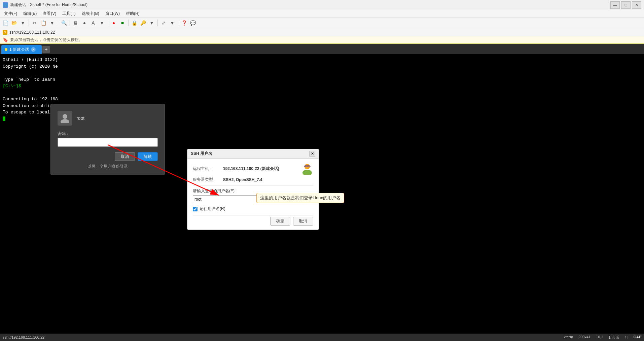  Describe the element at coordinates (206, 169) in the screenshot. I see `ssh-remote-host-label: 远程主机：` at that location.